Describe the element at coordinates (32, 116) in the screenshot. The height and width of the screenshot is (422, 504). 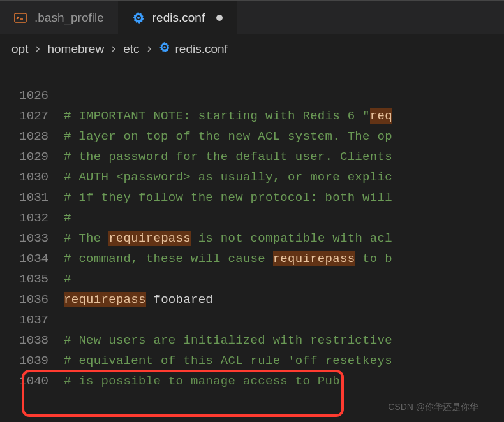
I see `line-number: 1027` at that location.